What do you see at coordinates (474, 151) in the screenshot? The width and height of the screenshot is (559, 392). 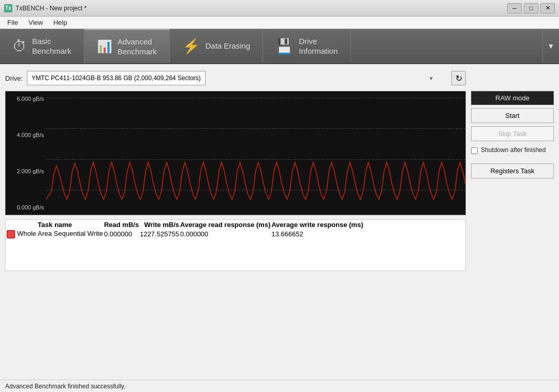 I see `shutdown-checkbox` at bounding box center [474, 151].